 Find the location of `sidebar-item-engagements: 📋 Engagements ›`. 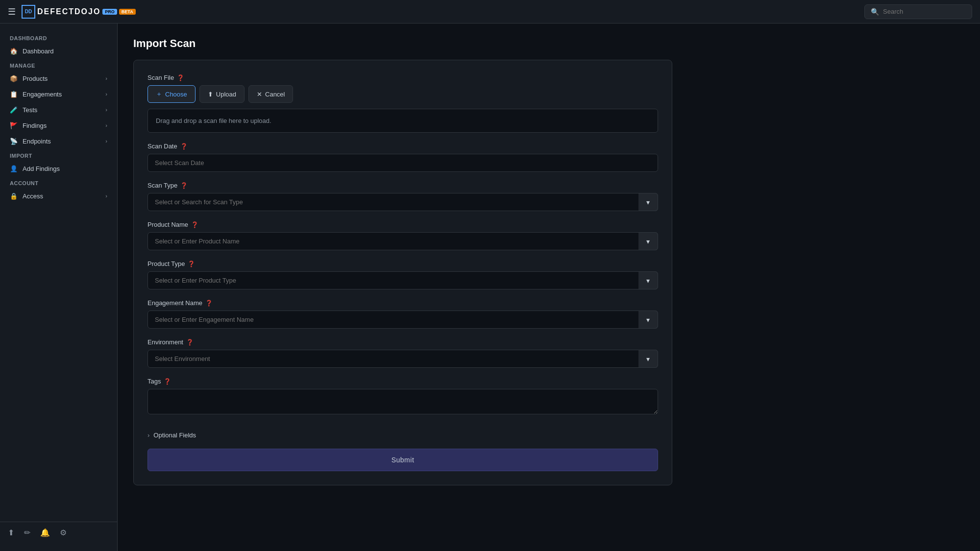

sidebar-item-engagements: 📋 Engagements › is located at coordinates (59, 94).